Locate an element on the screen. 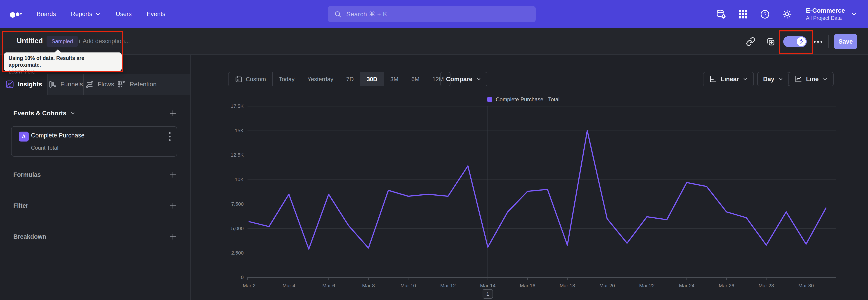 The image size is (868, 300). nav-item-label: Reports is located at coordinates (82, 14).